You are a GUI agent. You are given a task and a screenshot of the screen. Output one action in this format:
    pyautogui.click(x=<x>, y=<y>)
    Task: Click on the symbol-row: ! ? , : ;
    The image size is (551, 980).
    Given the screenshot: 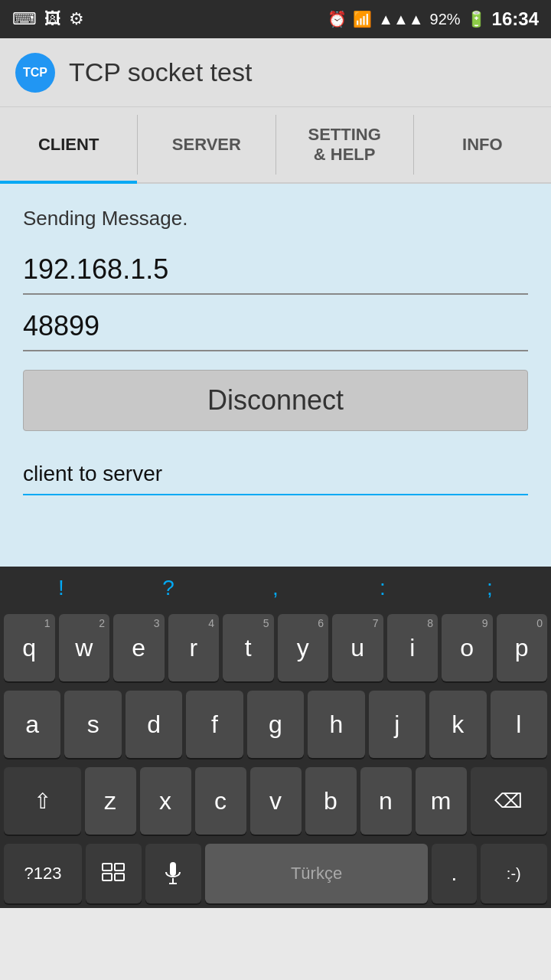 What is the action you would take?
    pyautogui.click(x=276, y=588)
    